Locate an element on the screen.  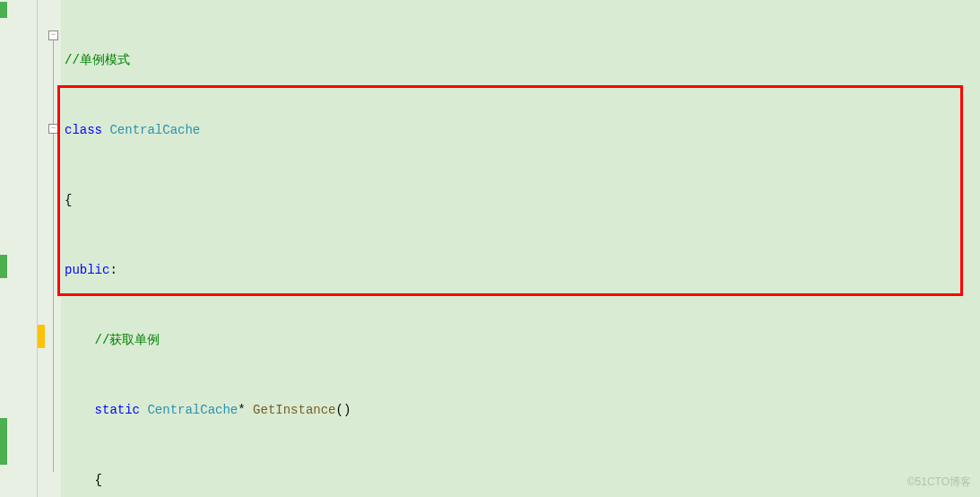
function-name: GetInstance is located at coordinates (294, 410).